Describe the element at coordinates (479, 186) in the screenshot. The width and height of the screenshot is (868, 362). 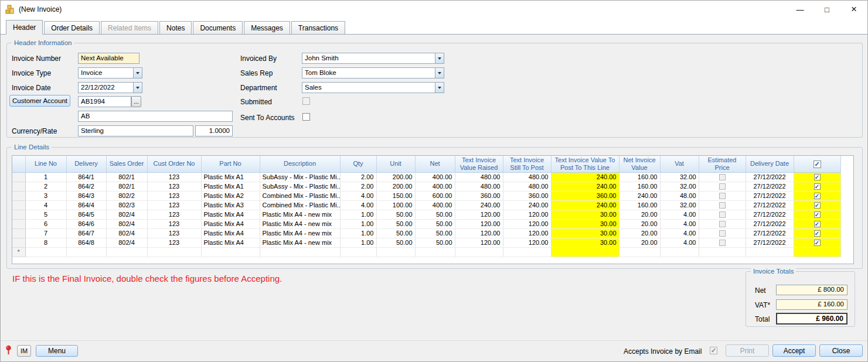
I see `cell-value-raised: 480.00` at that location.